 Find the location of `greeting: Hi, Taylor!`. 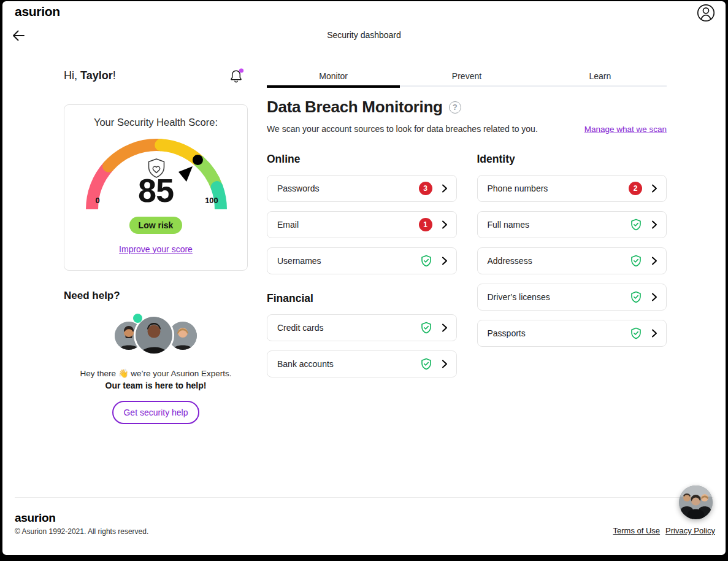

greeting: Hi, Taylor! is located at coordinates (90, 76).